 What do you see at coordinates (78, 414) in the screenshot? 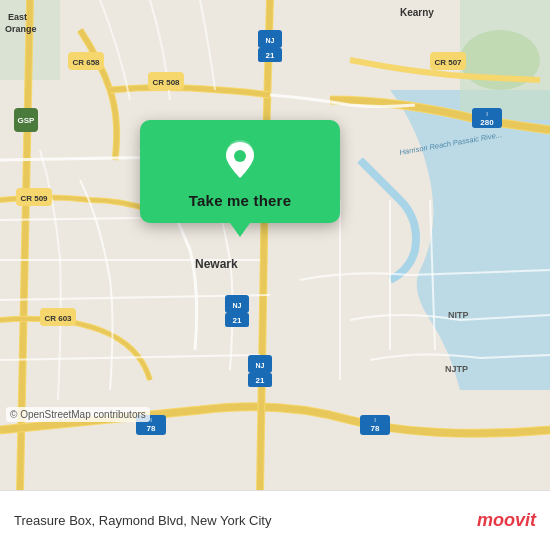
I see `attribution-text: © OpenStreetMap contributors` at bounding box center [78, 414].